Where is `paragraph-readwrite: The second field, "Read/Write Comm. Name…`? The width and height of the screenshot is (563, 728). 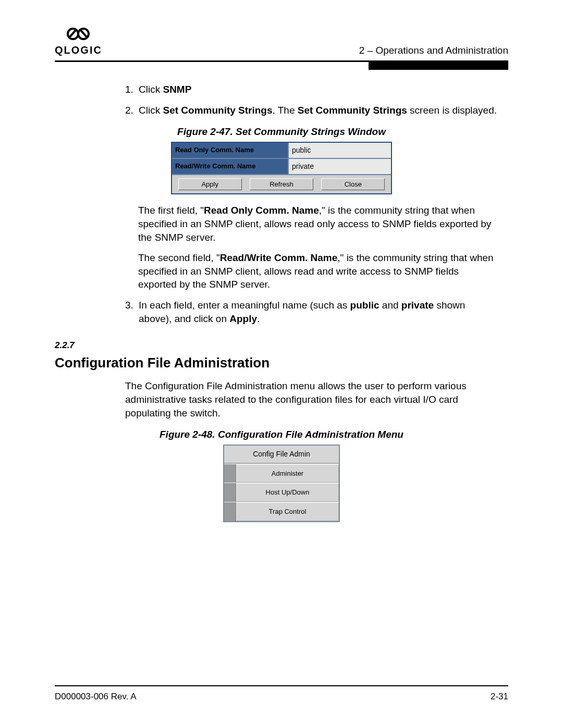 paragraph-readwrite: The second field, "Read/Write Comm. Name… is located at coordinates (318, 271).